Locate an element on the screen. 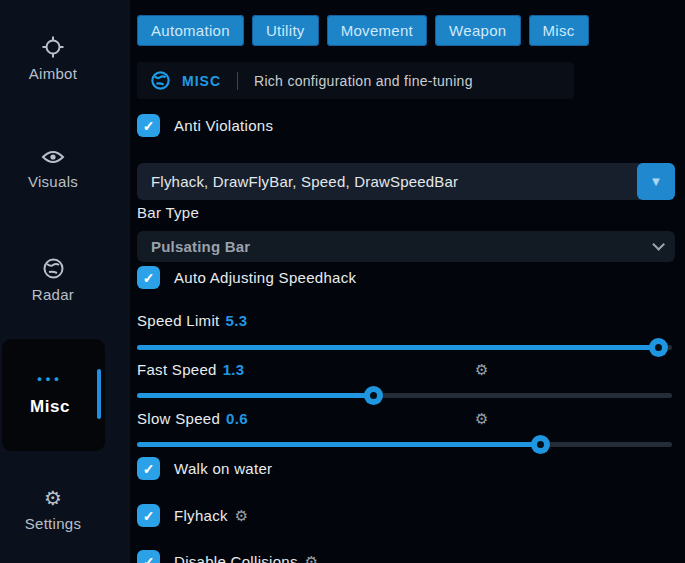 This screenshot has height=563, width=685. sidebar-item-visuals: Visuals is located at coordinates (53, 169).